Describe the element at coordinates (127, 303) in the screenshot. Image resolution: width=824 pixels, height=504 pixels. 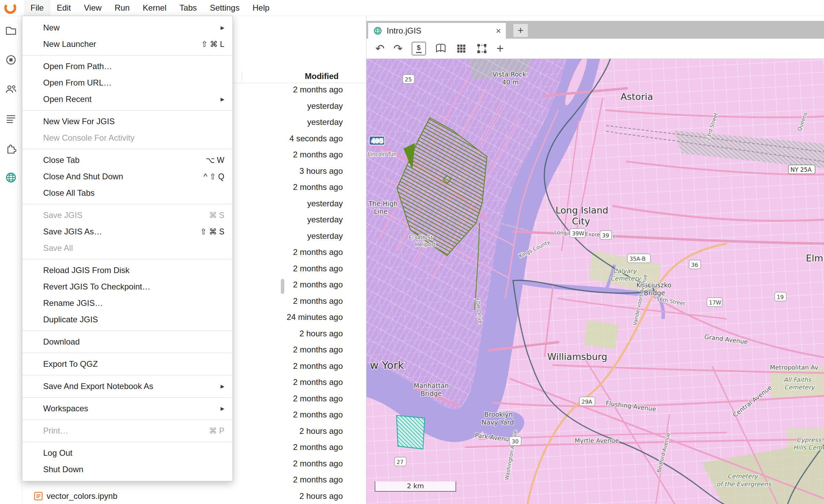
I see `menu-item-rename-jgis: Rename JGIS…` at that location.